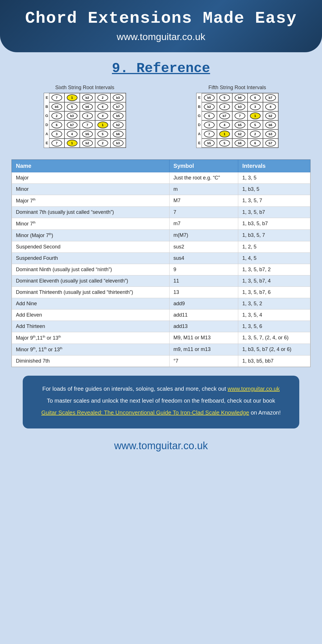  Describe the element at coordinates (240, 125) in the screenshot. I see `fret-cell: b5` at that location.